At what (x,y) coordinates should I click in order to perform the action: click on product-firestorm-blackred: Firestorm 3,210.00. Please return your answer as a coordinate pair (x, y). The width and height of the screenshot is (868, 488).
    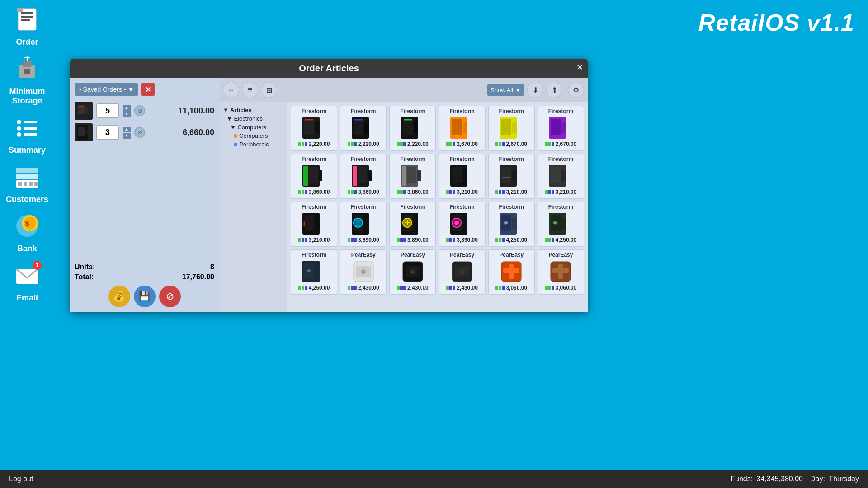
    Looking at the image, I should click on (314, 224).